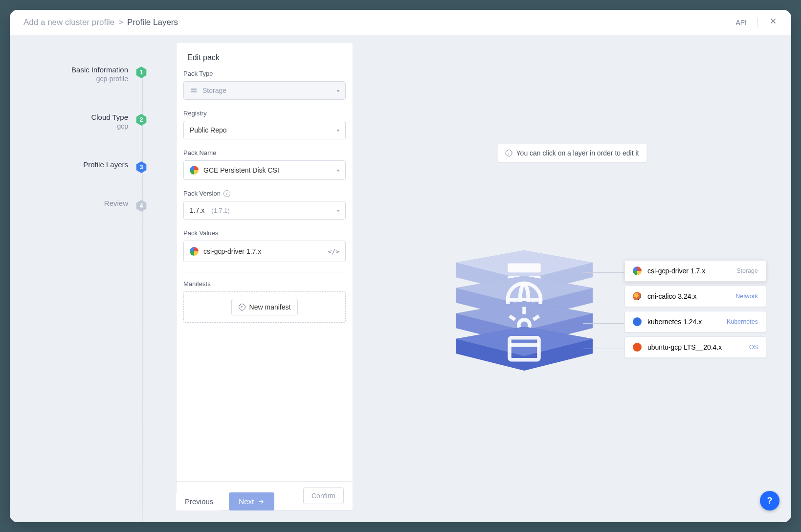 The width and height of the screenshot is (801, 532). Describe the element at coordinates (754, 347) in the screenshot. I see `layer-tag: OS` at that location.